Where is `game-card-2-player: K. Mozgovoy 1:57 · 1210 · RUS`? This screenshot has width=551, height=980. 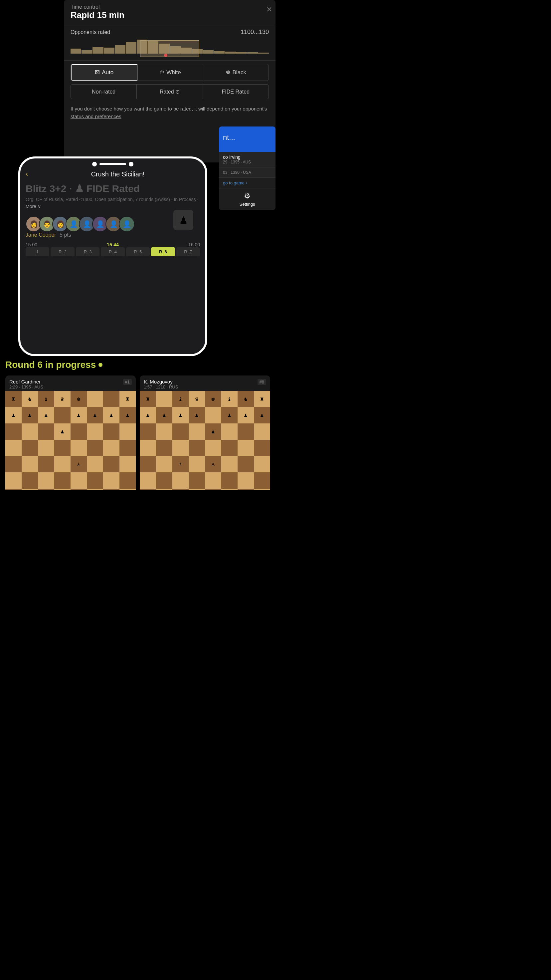
game-card-2-player: K. Mozgovoy 1:57 · 1210 · RUS is located at coordinates (161, 384).